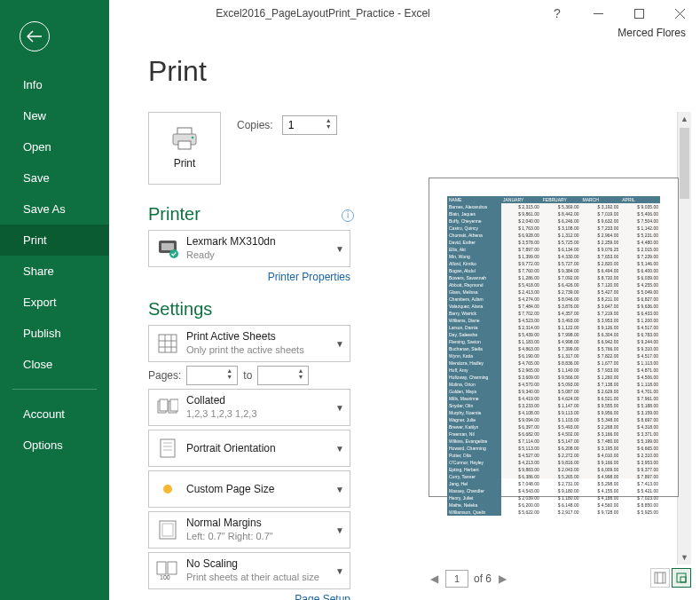 The width and height of the screenshot is (700, 600). What do you see at coordinates (168, 249) in the screenshot?
I see `printer-status-icon` at bounding box center [168, 249].